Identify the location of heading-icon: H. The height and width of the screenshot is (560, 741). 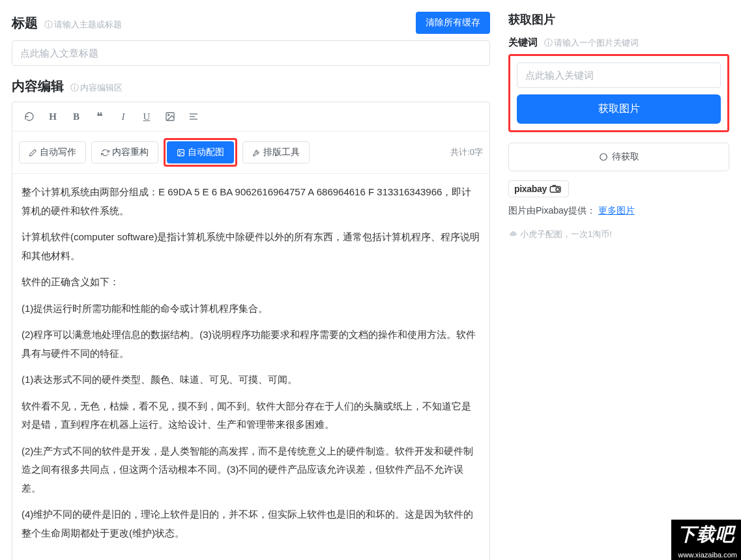
(53, 117).